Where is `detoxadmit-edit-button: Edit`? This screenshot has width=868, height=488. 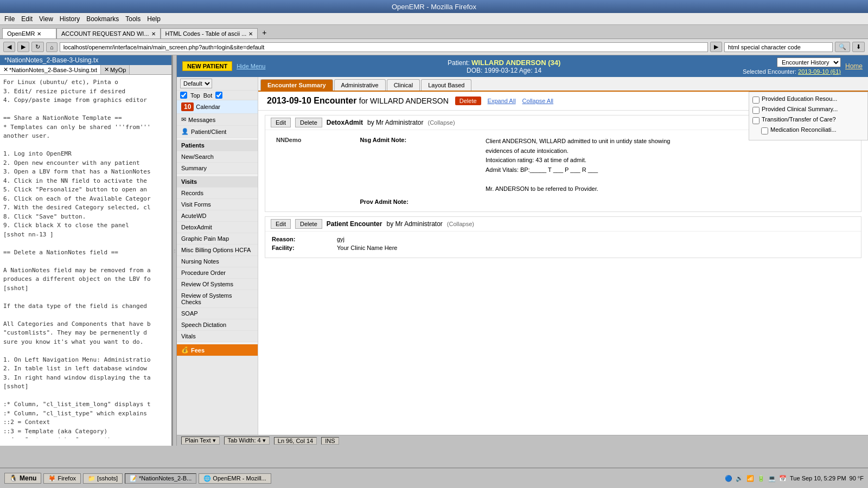 detoxadmit-edit-button: Edit is located at coordinates (281, 123).